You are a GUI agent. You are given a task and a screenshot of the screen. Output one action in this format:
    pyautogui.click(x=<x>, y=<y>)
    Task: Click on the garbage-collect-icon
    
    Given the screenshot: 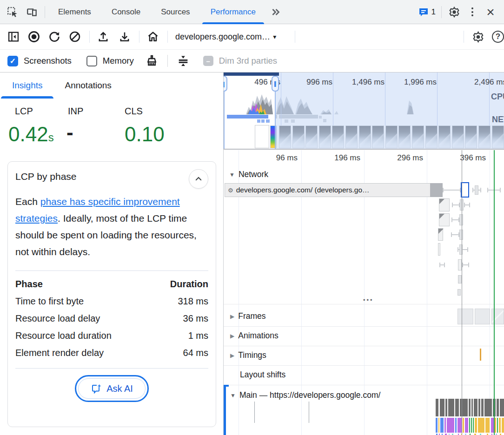 What is the action you would take?
    pyautogui.click(x=152, y=61)
    